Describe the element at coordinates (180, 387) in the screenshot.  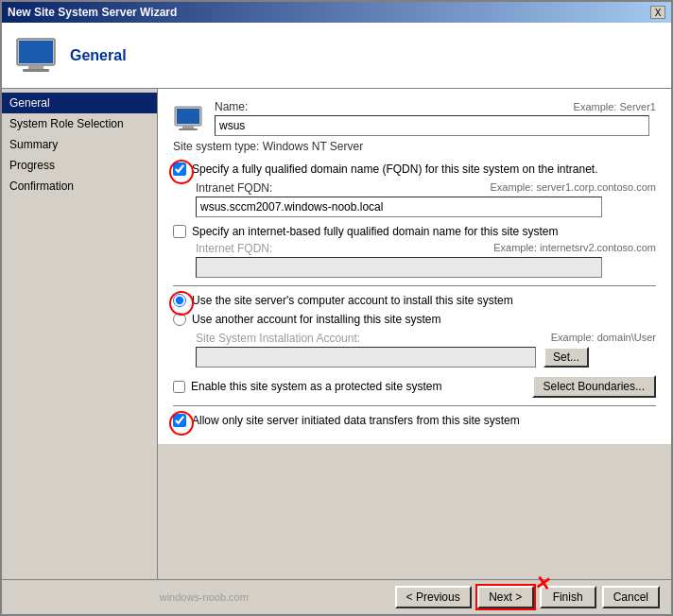
I see `protect-checkbox` at that location.